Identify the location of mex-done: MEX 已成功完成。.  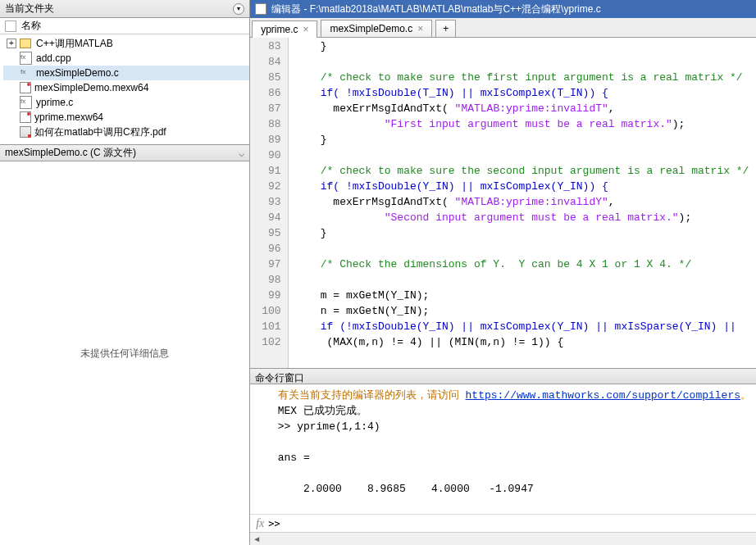
(317, 411).